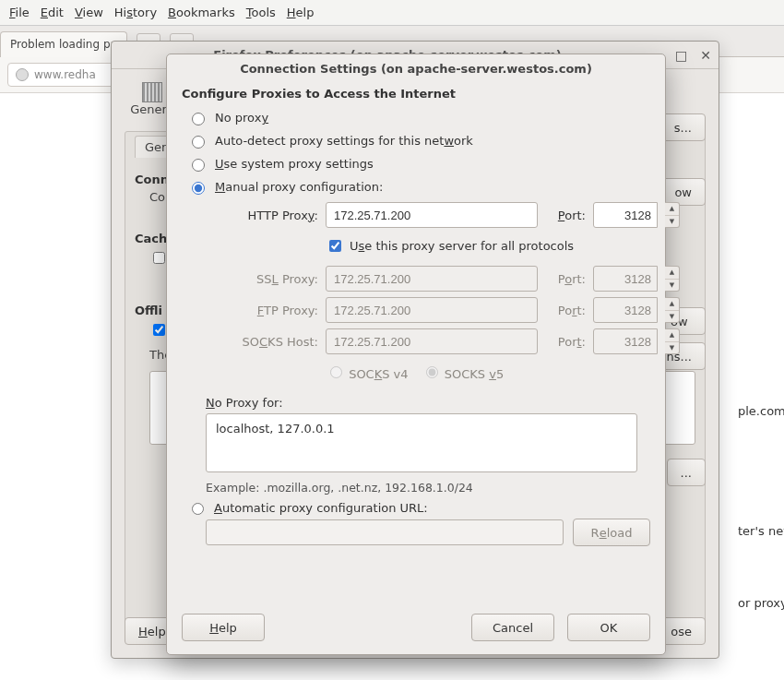  What do you see at coordinates (198, 188) in the screenshot?
I see `radio-manual-proxy-input` at bounding box center [198, 188].